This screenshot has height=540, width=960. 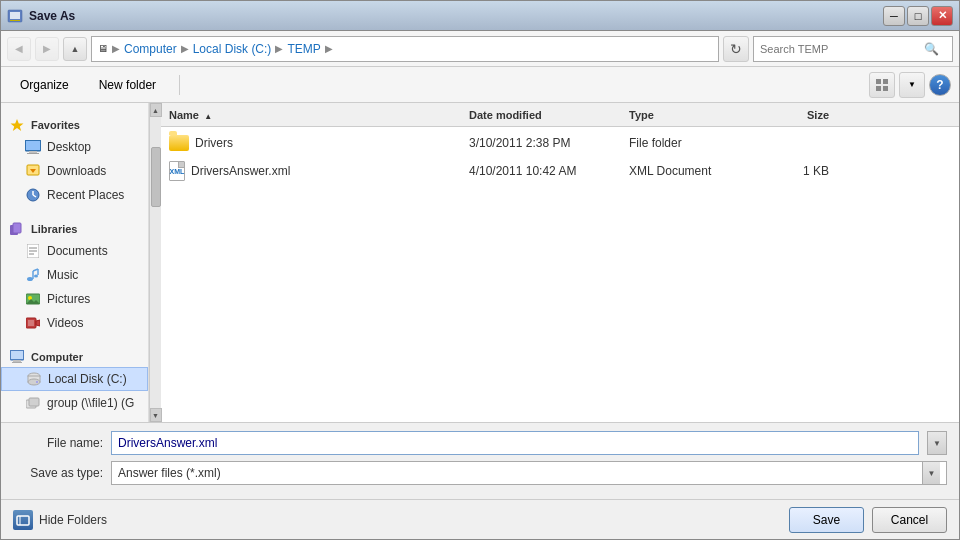 I want to click on music-icon, so click(x=33, y=275).